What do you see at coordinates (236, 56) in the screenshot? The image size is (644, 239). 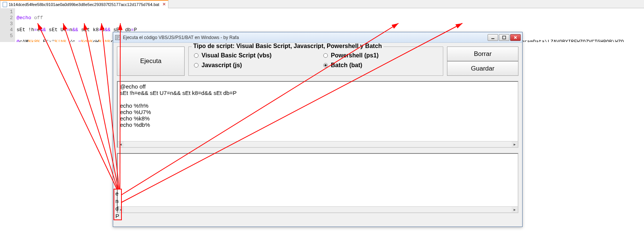 I see `radio-label: Visual Basic Script (vbs)` at bounding box center [236, 56].